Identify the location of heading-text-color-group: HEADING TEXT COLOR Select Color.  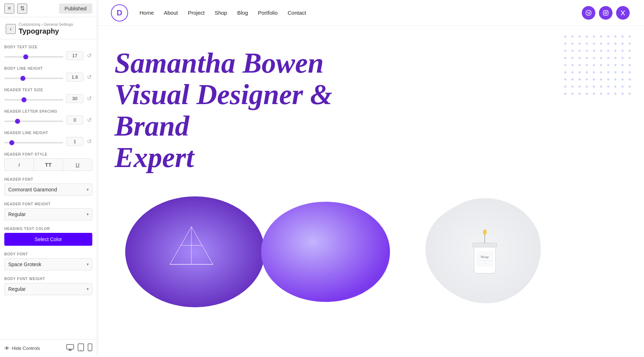
(48, 236).